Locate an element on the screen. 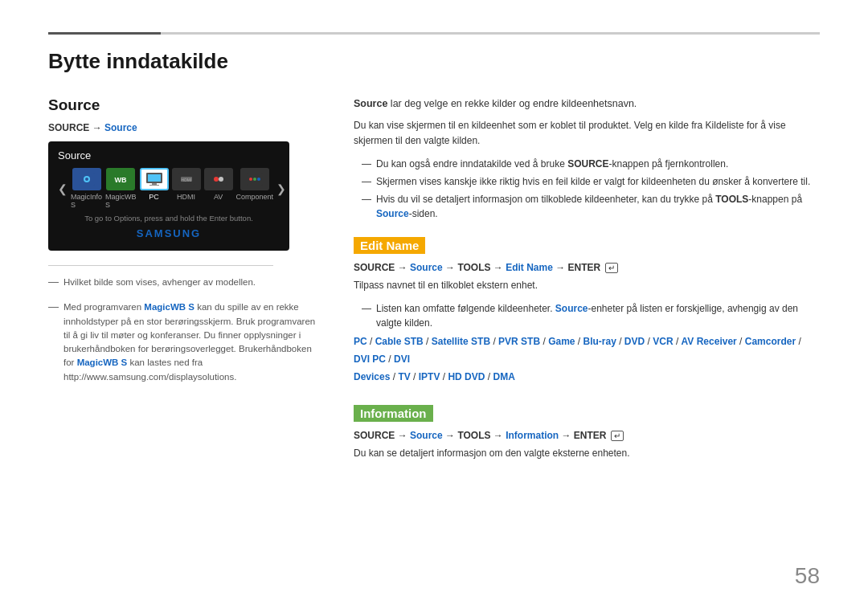 This screenshot has width=868, height=613. information-path: SOURCE → Source → TOOLS → Information → … is located at coordinates (587, 435).